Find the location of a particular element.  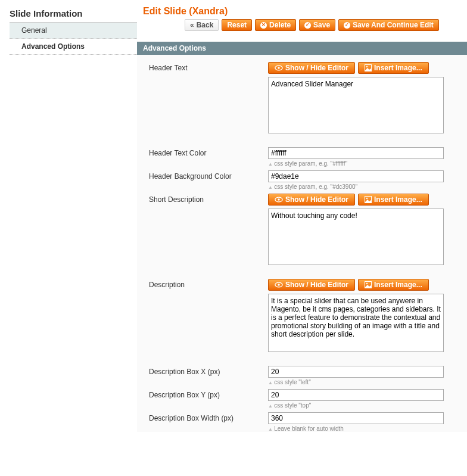

header-text-color-input is located at coordinates (356, 153).